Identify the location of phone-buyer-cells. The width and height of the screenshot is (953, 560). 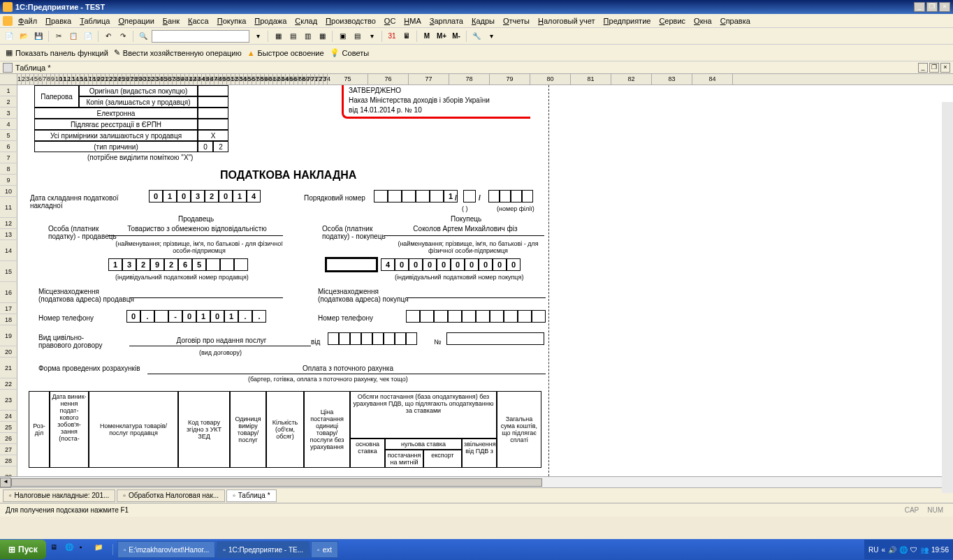
(476, 316).